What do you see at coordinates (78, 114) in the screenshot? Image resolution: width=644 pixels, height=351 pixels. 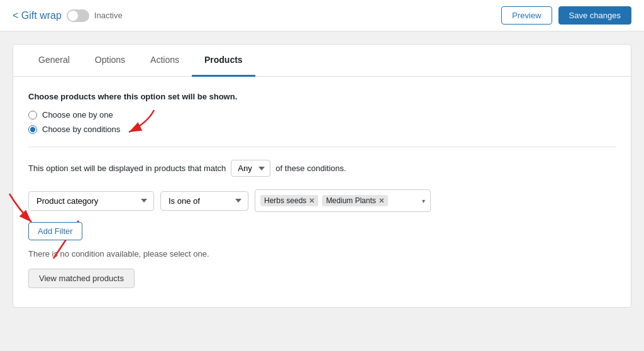 I see `radio-label-one-by-one: Choose one by one` at bounding box center [78, 114].